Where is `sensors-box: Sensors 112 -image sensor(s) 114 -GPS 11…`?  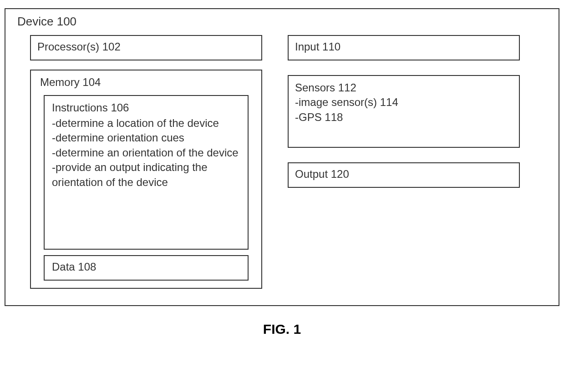 sensors-box: Sensors 112 -image sensor(s) 114 -GPS 11… is located at coordinates (404, 111).